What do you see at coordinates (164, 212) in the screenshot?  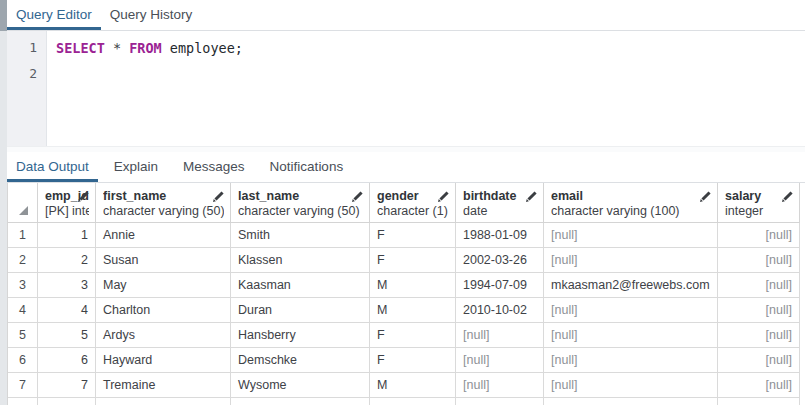 I see `column-type: character varying (50)` at bounding box center [164, 212].